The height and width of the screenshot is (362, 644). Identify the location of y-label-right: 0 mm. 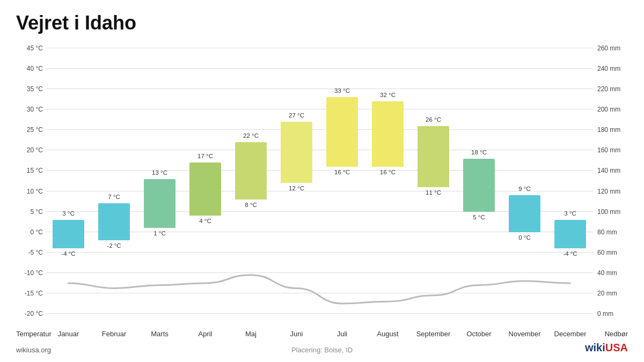
(605, 314).